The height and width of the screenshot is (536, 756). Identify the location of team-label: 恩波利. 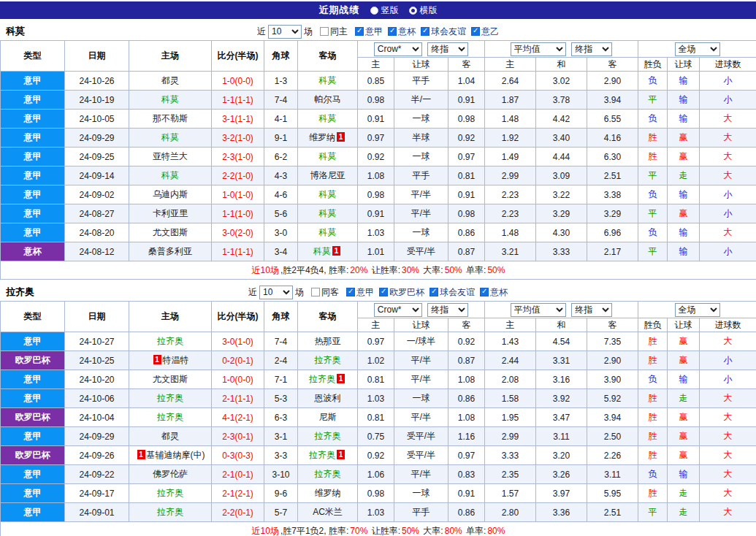
(328, 398).